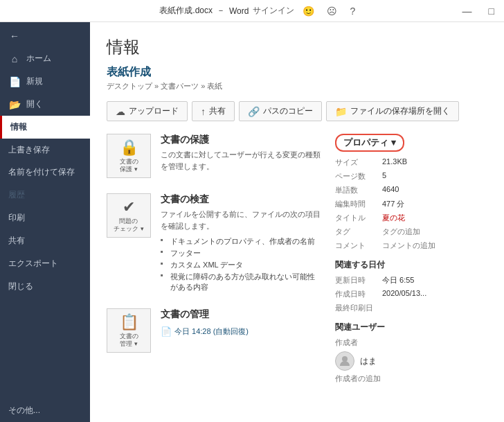 Image resolution: width=504 pixels, height=422 pixels. Describe the element at coordinates (212, 331) in the screenshot. I see `autosave-label: 今日 14:28 (自動回復)` at that location.